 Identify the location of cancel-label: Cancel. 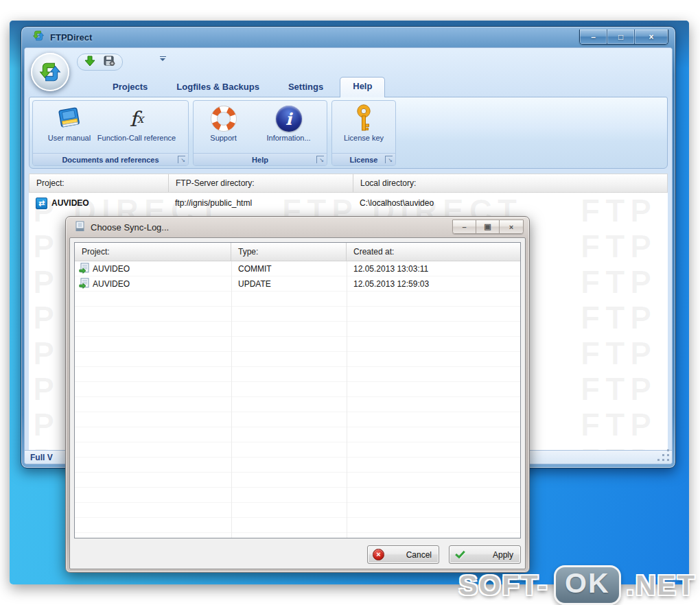
(419, 555).